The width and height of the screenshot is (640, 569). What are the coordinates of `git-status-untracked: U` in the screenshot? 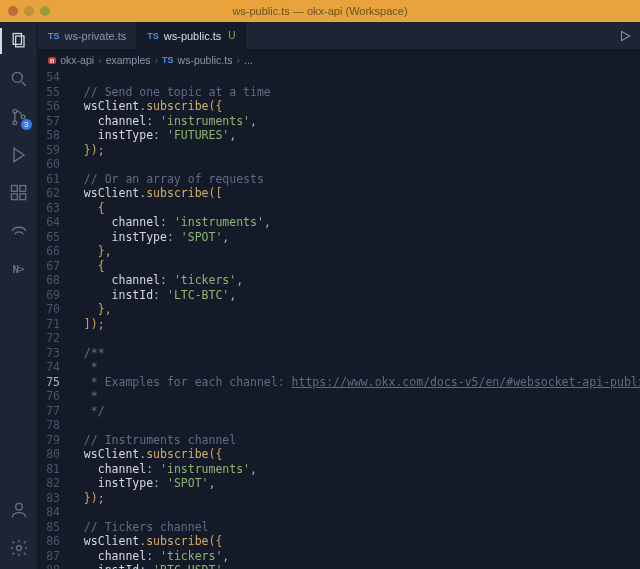 It's located at (232, 36).